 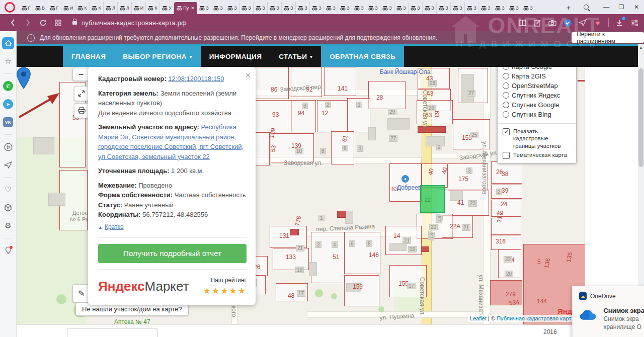 What do you see at coordinates (186, 8) in the screenshot?
I see `tab-active: Пу✕` at bounding box center [186, 8].